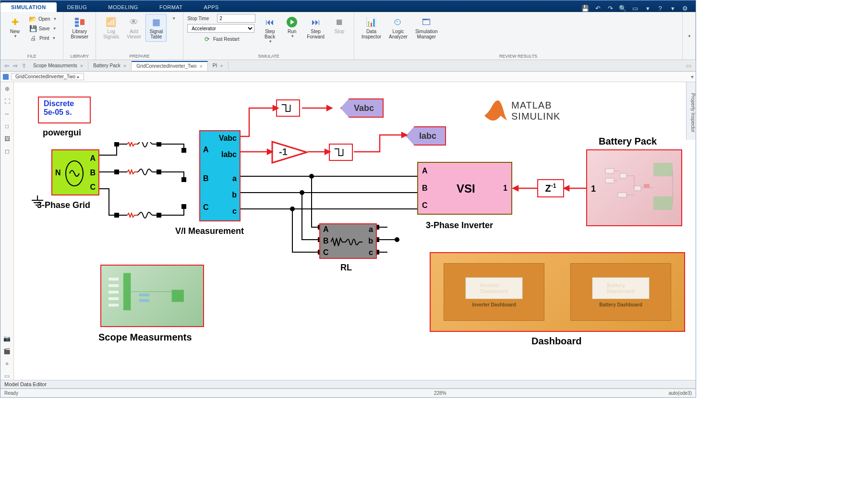 This screenshot has width=868, height=487. What do you see at coordinates (289, 152) in the screenshot?
I see `block-gain: -1` at bounding box center [289, 152].